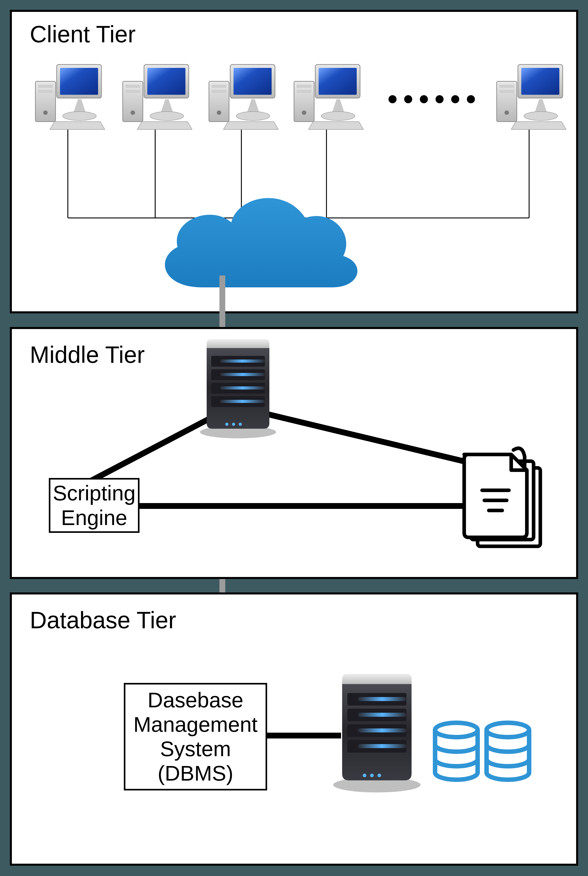 The image size is (588, 876). Describe the element at coordinates (195, 773) in the screenshot. I see `dbms-line4: (DBMS)` at that location.